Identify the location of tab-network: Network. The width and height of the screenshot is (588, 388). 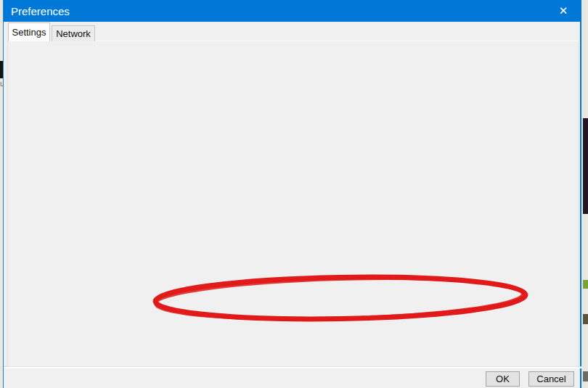
(73, 33).